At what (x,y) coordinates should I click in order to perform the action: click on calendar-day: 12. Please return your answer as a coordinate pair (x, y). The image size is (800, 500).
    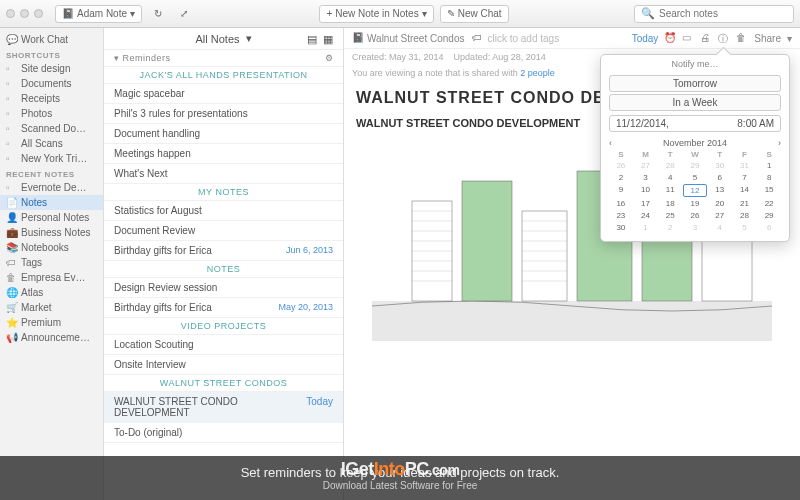
    Looking at the image, I should click on (695, 190).